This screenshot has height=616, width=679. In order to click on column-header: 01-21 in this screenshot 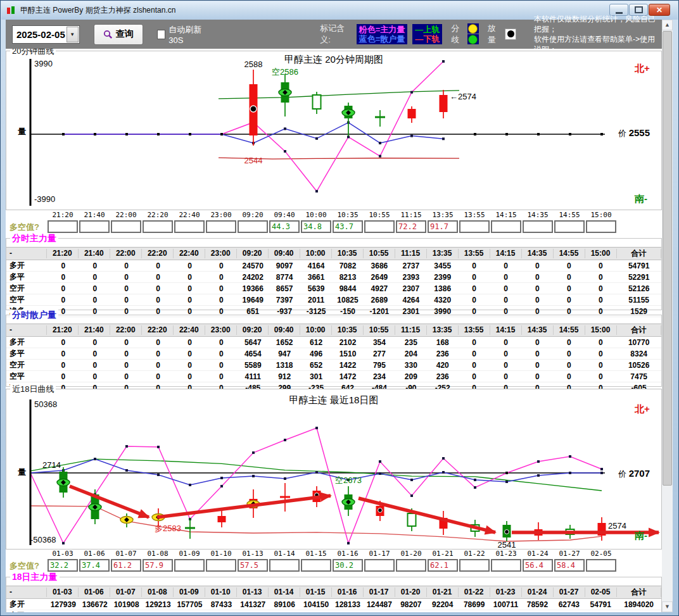, I will do `click(443, 593)`.